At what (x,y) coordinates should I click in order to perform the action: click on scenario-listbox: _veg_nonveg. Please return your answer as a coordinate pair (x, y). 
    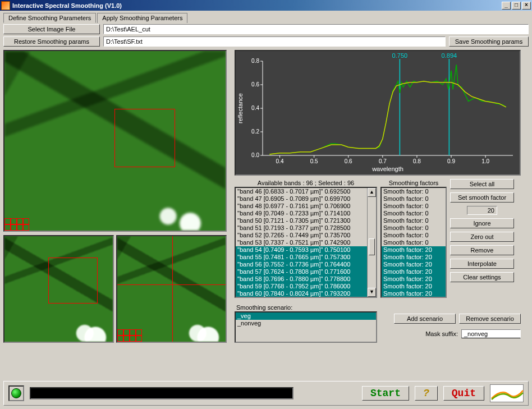
    Looking at the image, I should click on (306, 327).